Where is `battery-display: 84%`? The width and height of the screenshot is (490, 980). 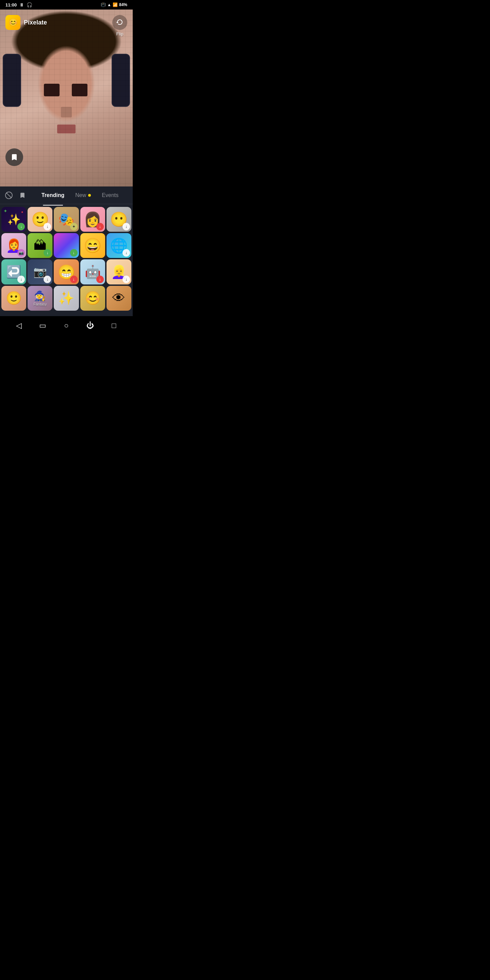
battery-display: 84% is located at coordinates (123, 5).